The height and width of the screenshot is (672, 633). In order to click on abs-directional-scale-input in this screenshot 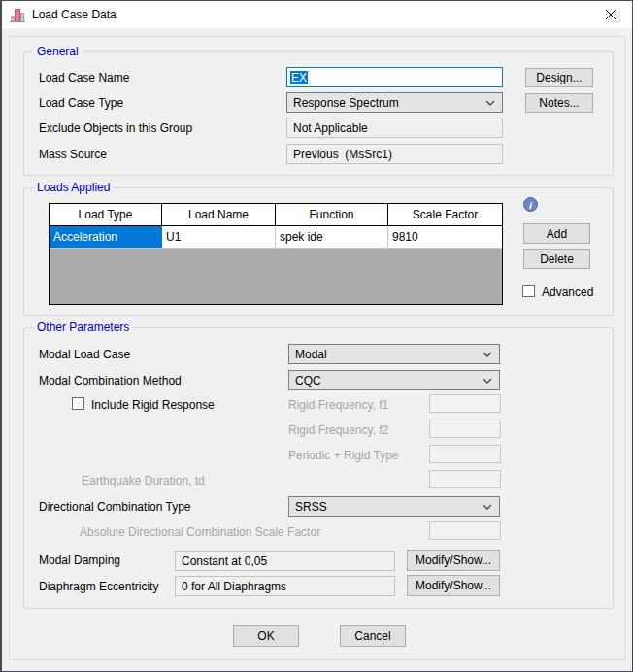, I will do `click(465, 530)`.